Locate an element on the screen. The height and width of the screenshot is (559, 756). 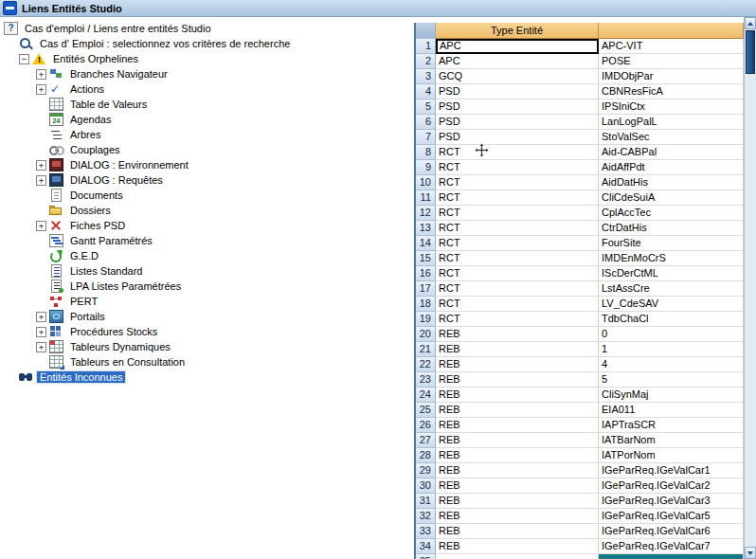
name-cell: POSE is located at coordinates (671, 62).